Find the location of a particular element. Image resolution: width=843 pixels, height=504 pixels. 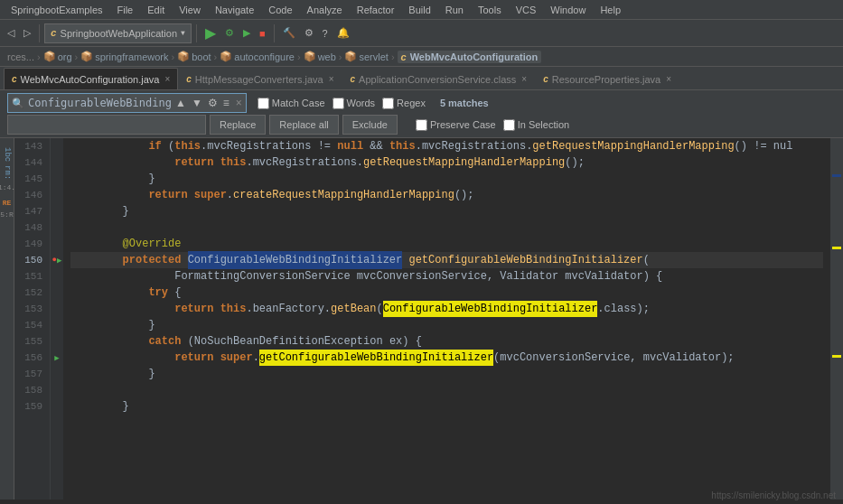

in-selection-option: In Selection is located at coordinates (537, 125).